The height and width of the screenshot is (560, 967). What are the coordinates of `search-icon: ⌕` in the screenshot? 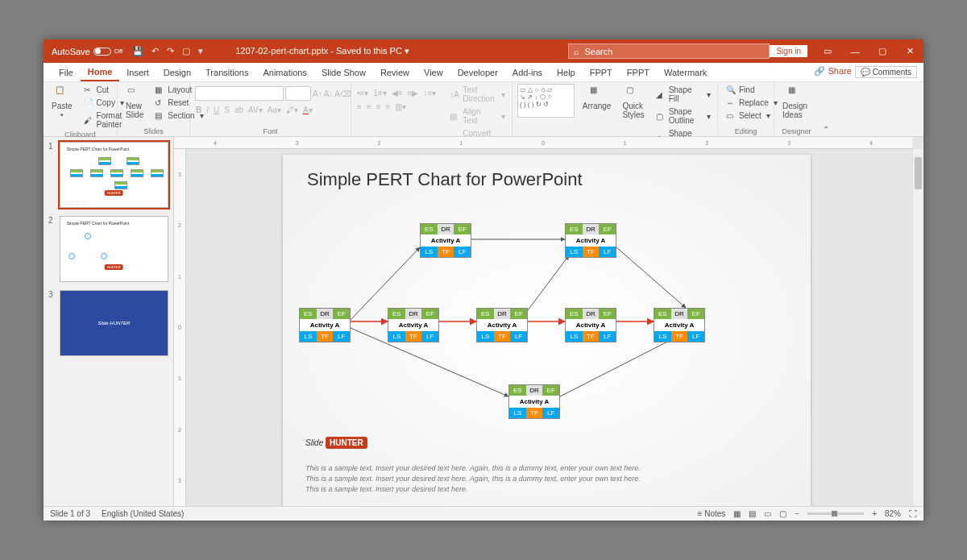 It's located at (577, 52).